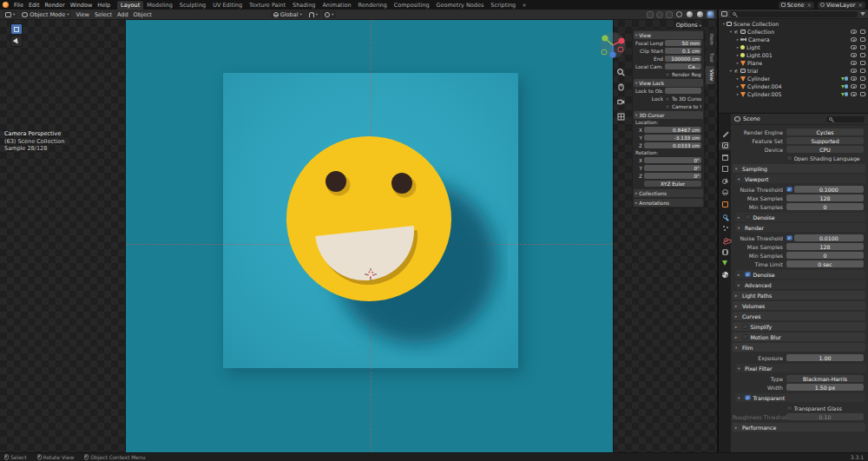  I want to click on caret-right-icon: ▸, so click(738, 40).